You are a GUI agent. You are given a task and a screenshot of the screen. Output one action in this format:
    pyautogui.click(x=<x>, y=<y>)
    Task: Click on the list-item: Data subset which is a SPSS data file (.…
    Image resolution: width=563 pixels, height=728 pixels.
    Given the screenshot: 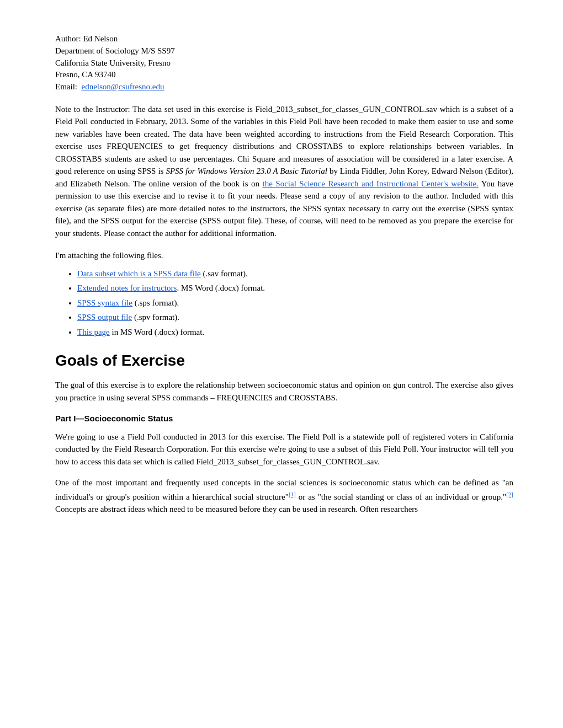 What is the action you would take?
    pyautogui.click(x=295, y=274)
    